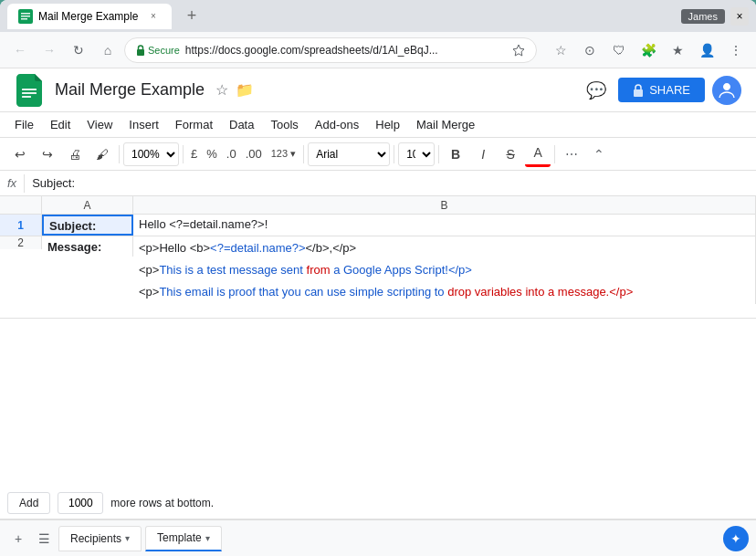  I want to click on tab-close-btn: ×, so click(153, 16).